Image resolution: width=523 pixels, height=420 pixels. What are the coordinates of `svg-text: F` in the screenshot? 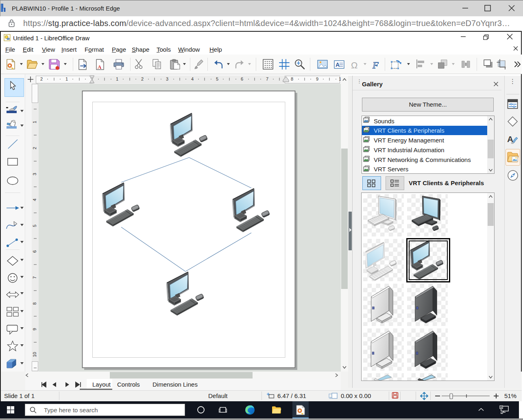 It's located at (375, 65).